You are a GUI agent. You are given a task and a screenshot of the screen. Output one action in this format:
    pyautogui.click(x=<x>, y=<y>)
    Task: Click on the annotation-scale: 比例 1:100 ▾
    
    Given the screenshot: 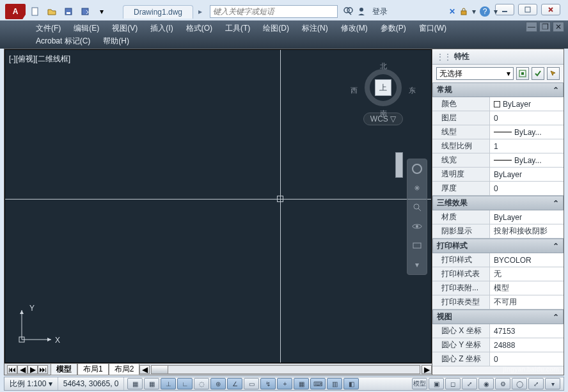 What is the action you would take?
    pyautogui.click(x=31, y=384)
    